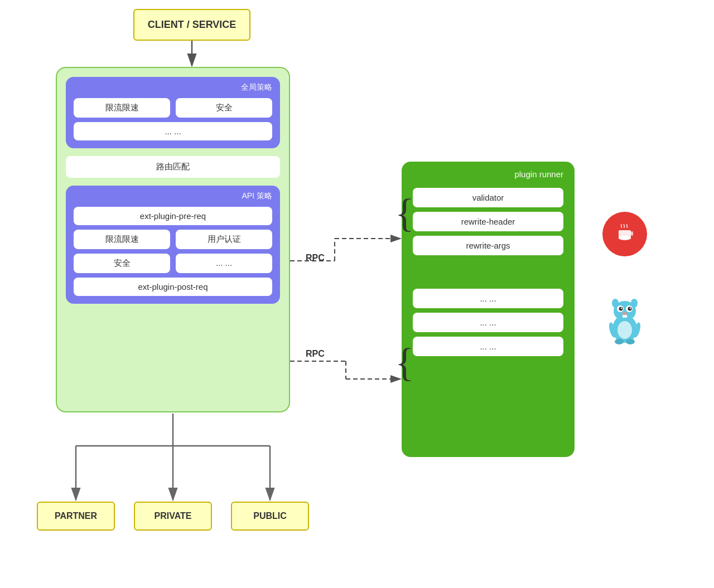 The image size is (714, 588). Describe the element at coordinates (488, 278) in the screenshot. I see `plugin-spacer` at that location.